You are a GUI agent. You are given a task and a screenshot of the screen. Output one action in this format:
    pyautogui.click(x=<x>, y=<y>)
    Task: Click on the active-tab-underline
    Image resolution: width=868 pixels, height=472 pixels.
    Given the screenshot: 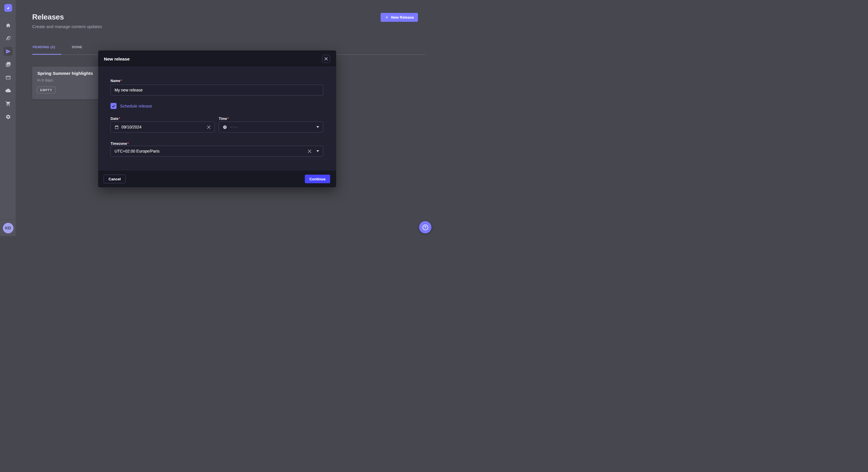 What is the action you would take?
    pyautogui.click(x=46, y=55)
    